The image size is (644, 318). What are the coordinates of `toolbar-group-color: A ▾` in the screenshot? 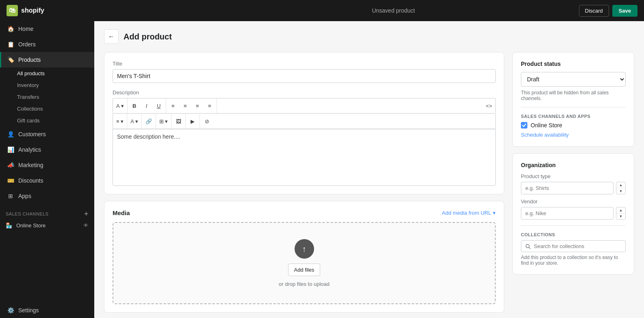 It's located at (134, 121).